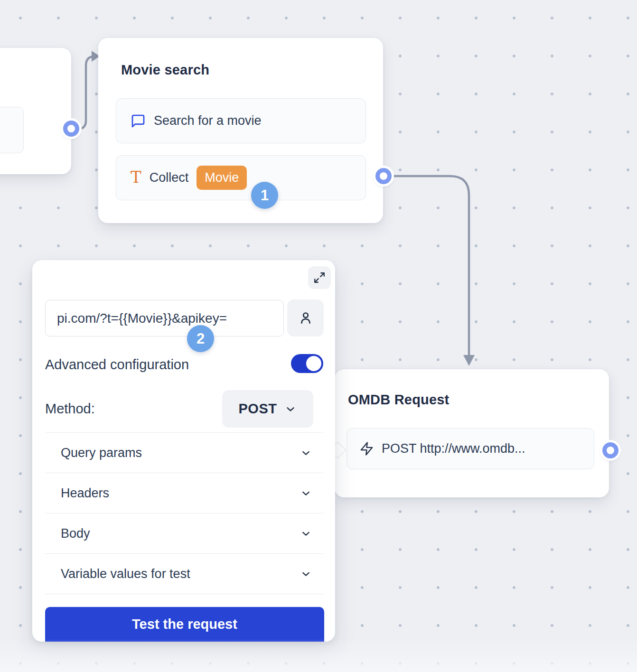  Describe the element at coordinates (200, 339) in the screenshot. I see `step-badge-2: 2` at that location.